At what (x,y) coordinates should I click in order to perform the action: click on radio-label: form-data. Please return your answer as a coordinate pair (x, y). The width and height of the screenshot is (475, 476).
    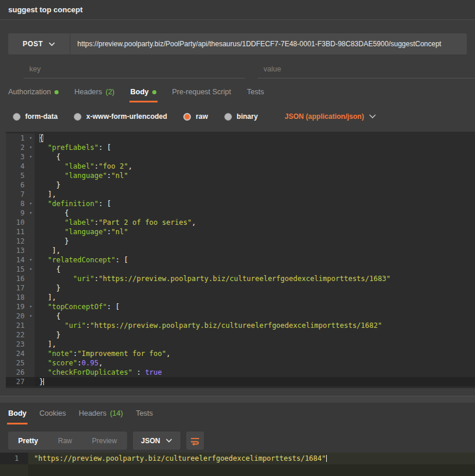
    Looking at the image, I should click on (41, 117).